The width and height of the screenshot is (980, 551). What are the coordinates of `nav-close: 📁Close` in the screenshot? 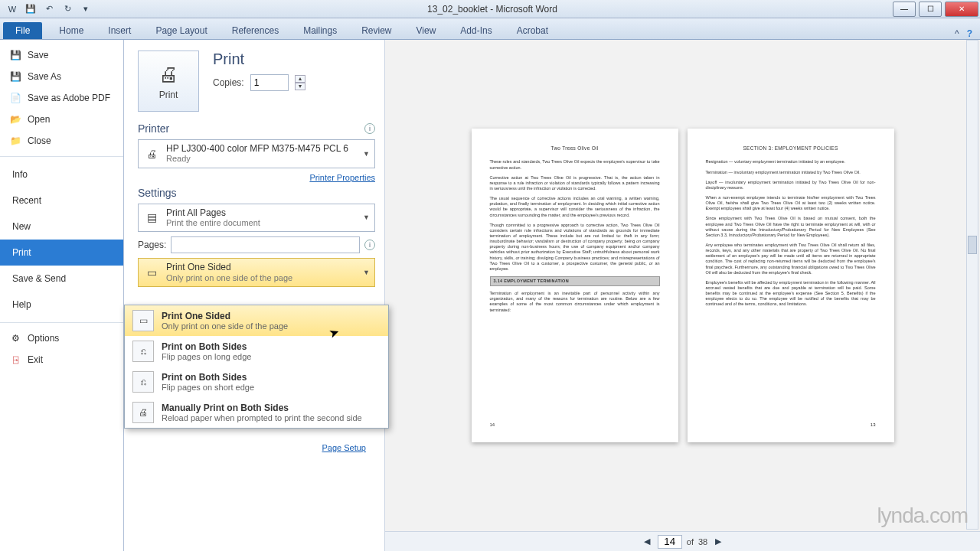 It's located at (61, 141).